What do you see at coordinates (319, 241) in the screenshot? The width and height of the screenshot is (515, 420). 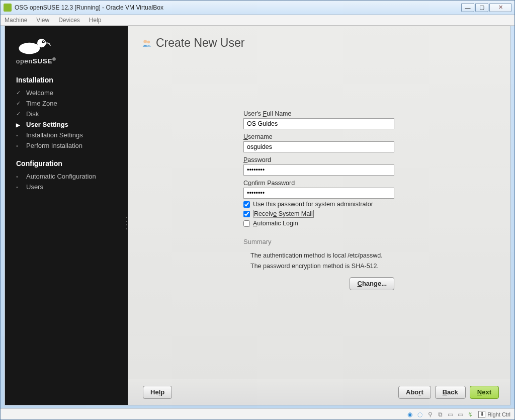 I see `summary-heading: Summary` at bounding box center [319, 241].